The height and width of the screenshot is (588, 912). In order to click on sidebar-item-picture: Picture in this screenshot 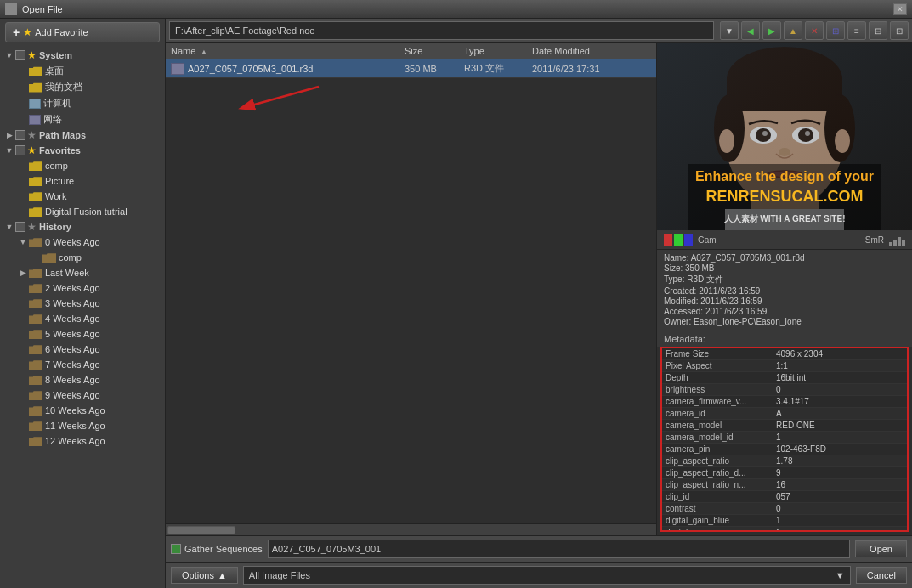, I will do `click(82, 181)`.